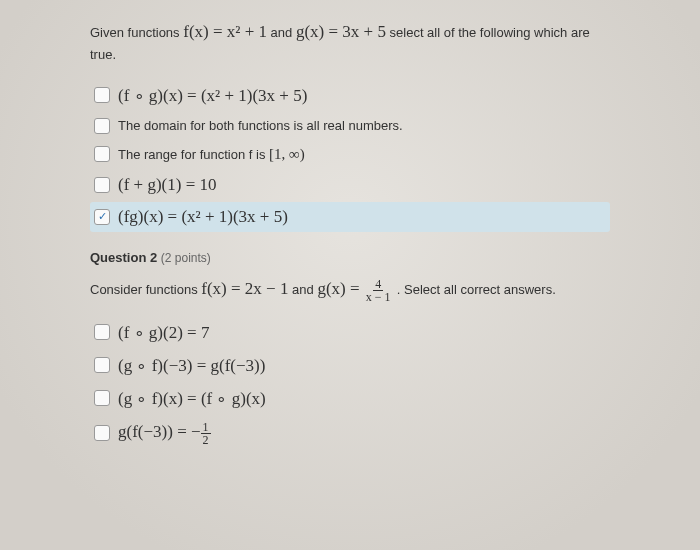 Image resolution: width=700 pixels, height=550 pixels. Describe the element at coordinates (124, 258) in the screenshot. I see `q2-title: Question 2` at that location.